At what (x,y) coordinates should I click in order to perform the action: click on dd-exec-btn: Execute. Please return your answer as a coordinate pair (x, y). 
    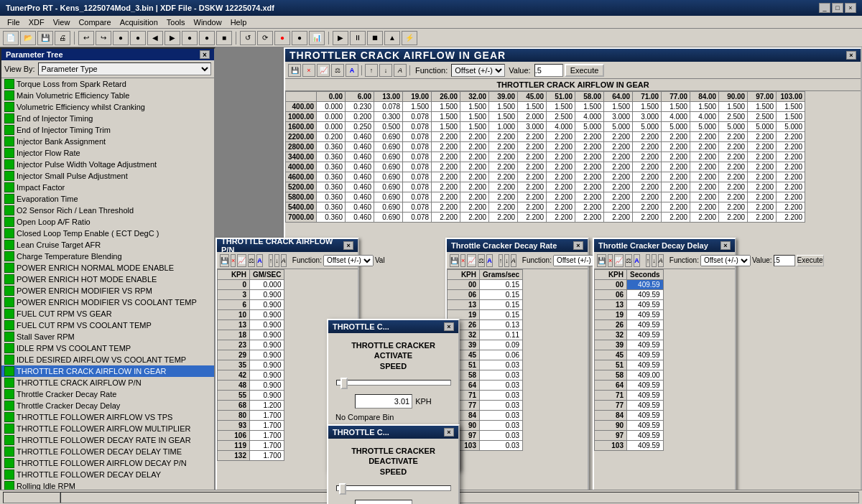
    Looking at the image, I should click on (810, 261).